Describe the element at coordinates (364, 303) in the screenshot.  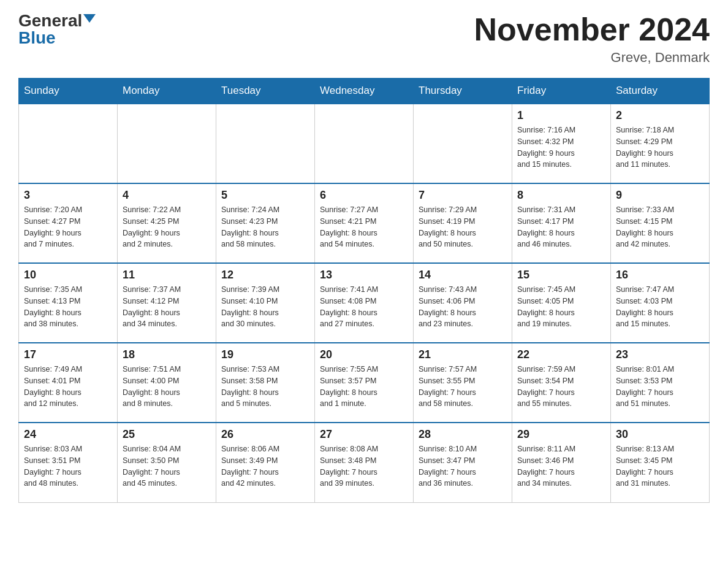
I see `calendar-cell: 13Sunrise: 7:41 AM Sunset: 4:08 PM Dayli…` at that location.